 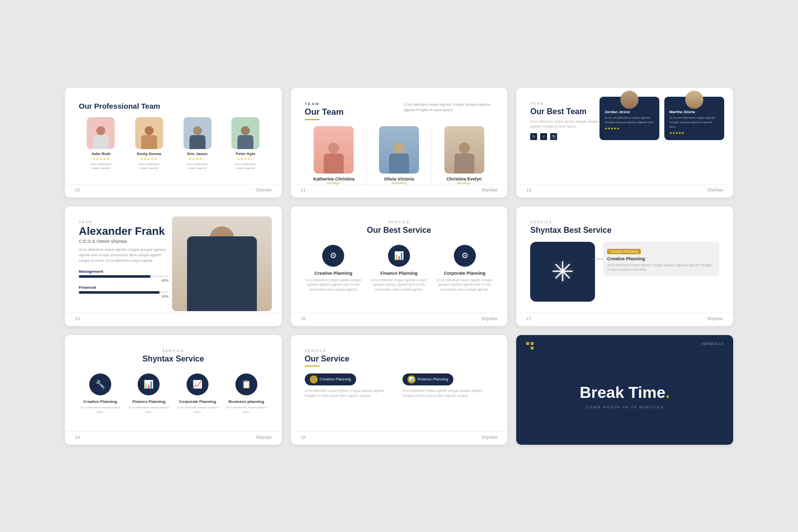 What do you see at coordinates (624, 230) in the screenshot?
I see `slide6-title: Shyntax Best Service` at bounding box center [624, 230].